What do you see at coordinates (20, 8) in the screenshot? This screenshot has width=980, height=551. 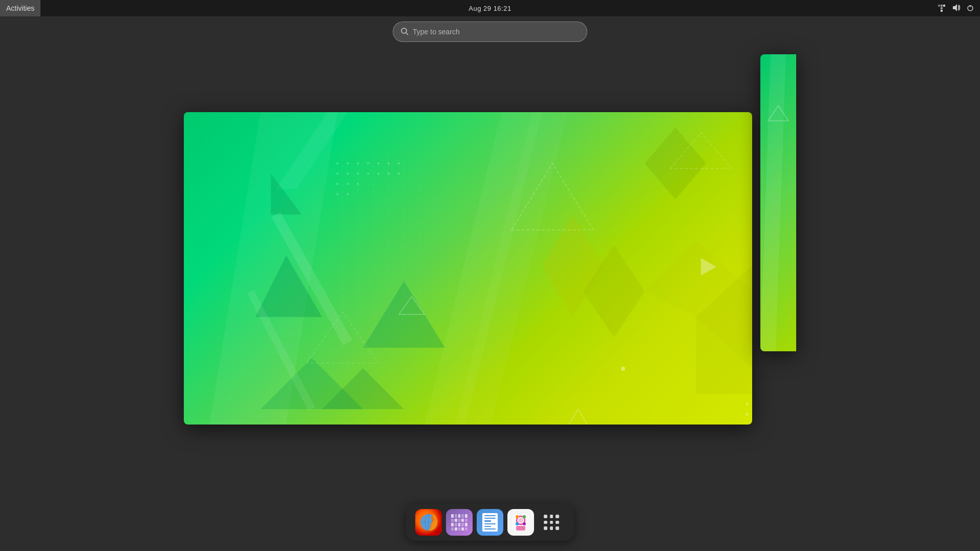 I see `activities-button: Activities` at bounding box center [20, 8].